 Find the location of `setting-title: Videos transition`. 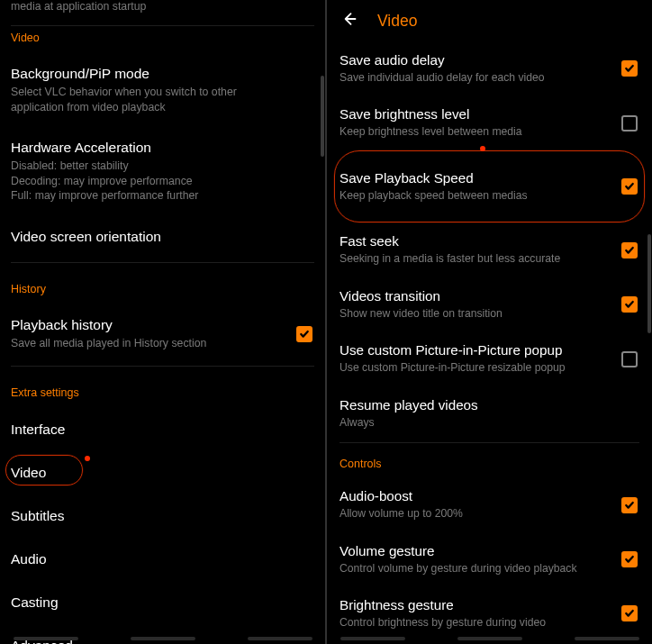

setting-title: Videos transition is located at coordinates (472, 295).